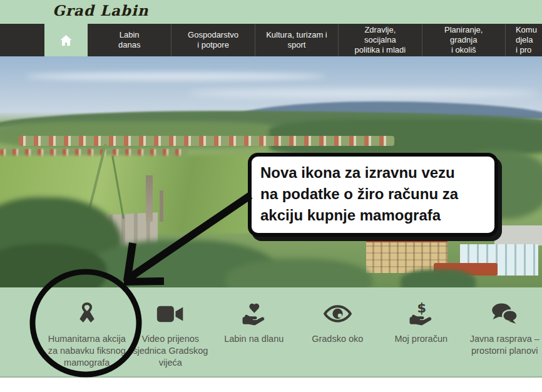 The width and height of the screenshot is (542, 392). I want to click on quicklink-label: Gradsko oko, so click(338, 339).